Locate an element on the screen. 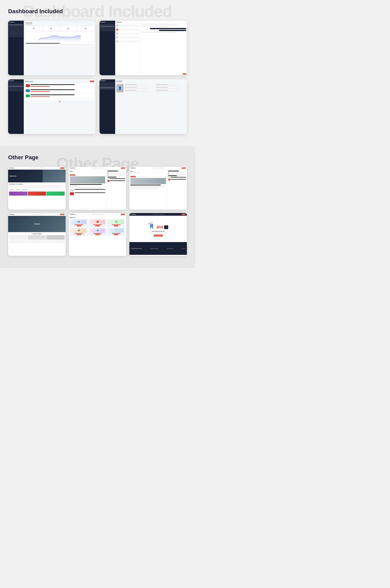 Image resolution: width=390 pixels, height=588 pixels. blog-recent-title is located at coordinates (112, 177).